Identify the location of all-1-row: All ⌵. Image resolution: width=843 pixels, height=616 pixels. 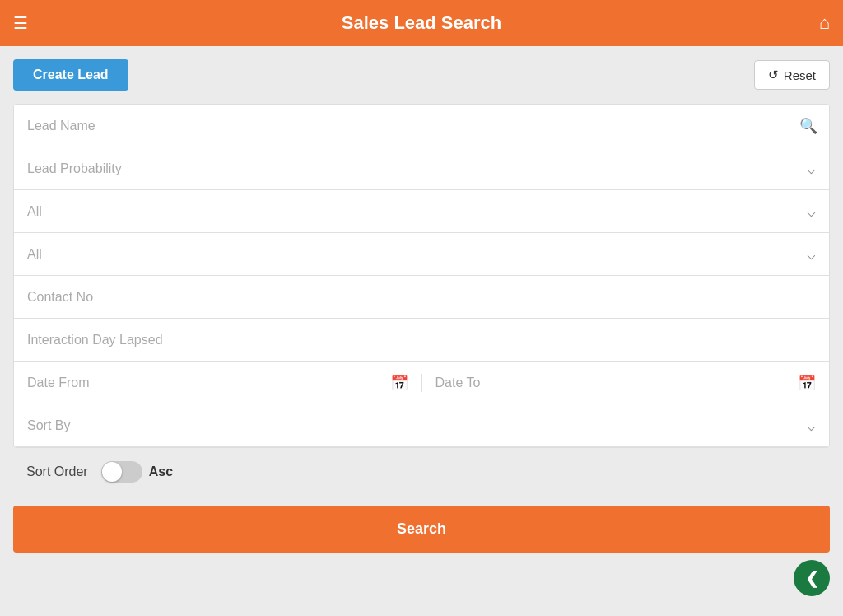
(422, 212).